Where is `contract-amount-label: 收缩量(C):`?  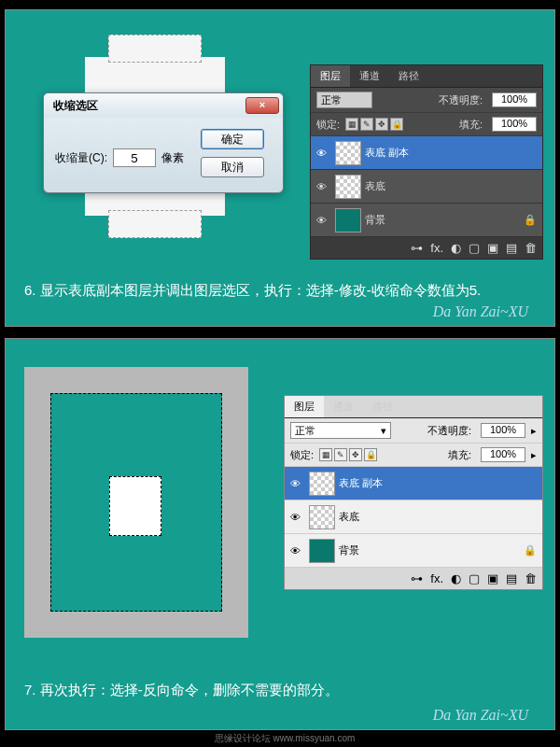 contract-amount-label: 收缩量(C): is located at coordinates (81, 159).